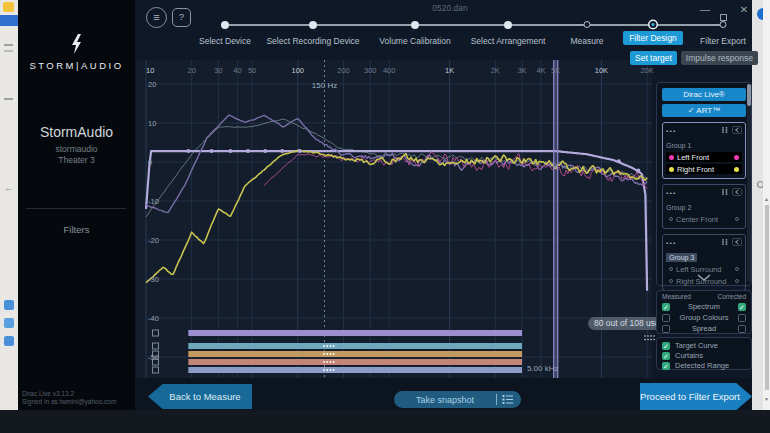  I want to click on group-card: ...Group 1Left FrontRight Front, so click(704, 150).